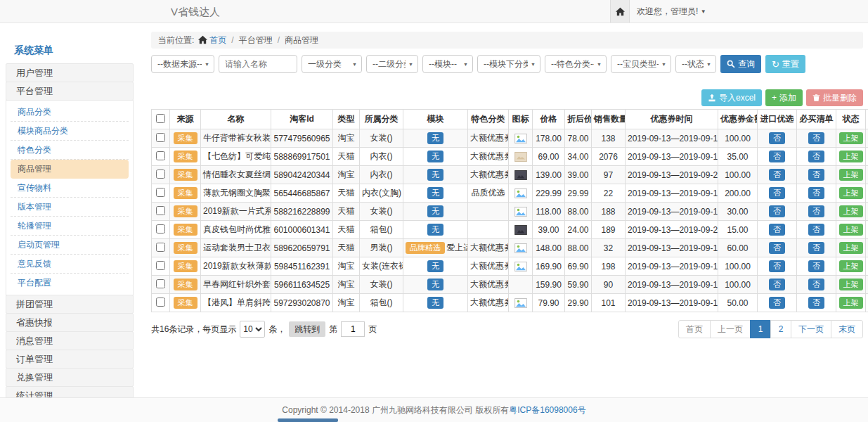 This screenshot has height=422, width=868. Describe the element at coordinates (672, 11) in the screenshot. I see `user-menu: 欢迎您，管理员! ▼` at that location.